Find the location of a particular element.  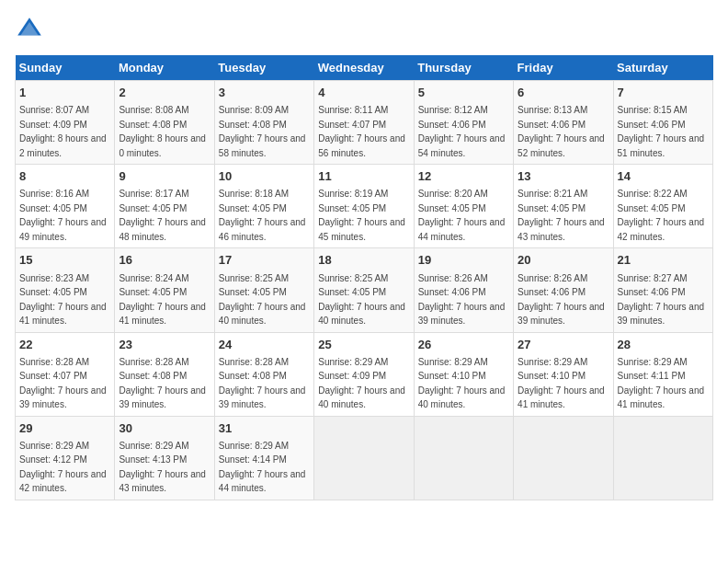

calendar-cell: 6Sunrise: 8:13 AMSunset: 4:06 PMDaylight… is located at coordinates (563, 123).